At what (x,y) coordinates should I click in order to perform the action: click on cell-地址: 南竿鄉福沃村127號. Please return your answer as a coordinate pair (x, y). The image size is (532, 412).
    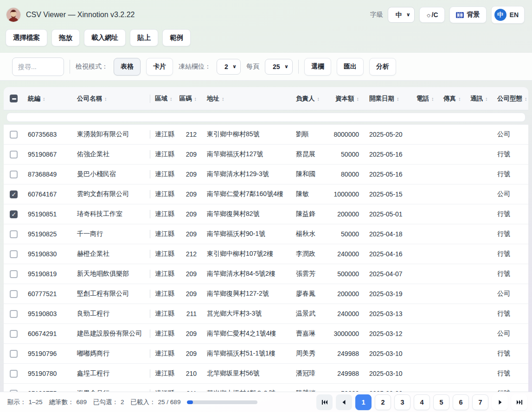
    Looking at the image, I should click on (247, 154).